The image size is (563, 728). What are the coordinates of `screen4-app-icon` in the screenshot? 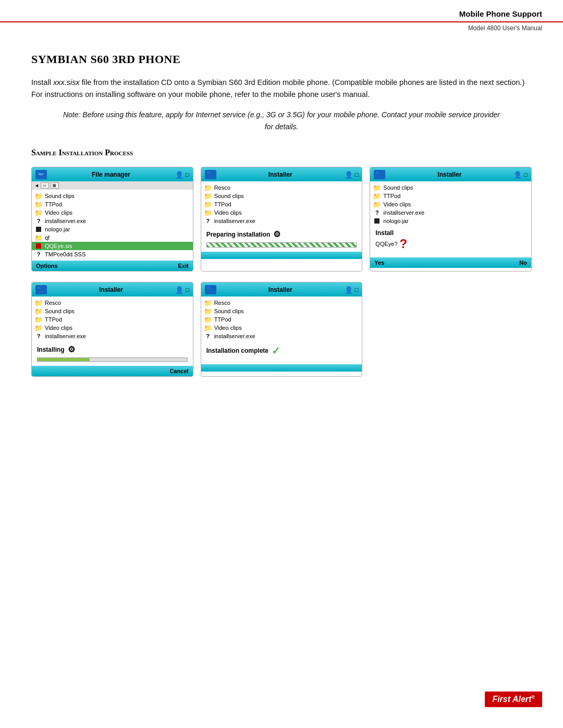 It's located at (41, 290).